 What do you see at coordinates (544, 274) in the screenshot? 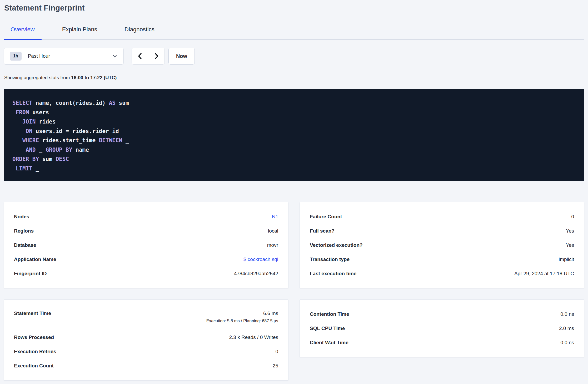
I see `stat-value-wrap: Apr 29, 2024 at 17:18 UTC` at bounding box center [544, 274].